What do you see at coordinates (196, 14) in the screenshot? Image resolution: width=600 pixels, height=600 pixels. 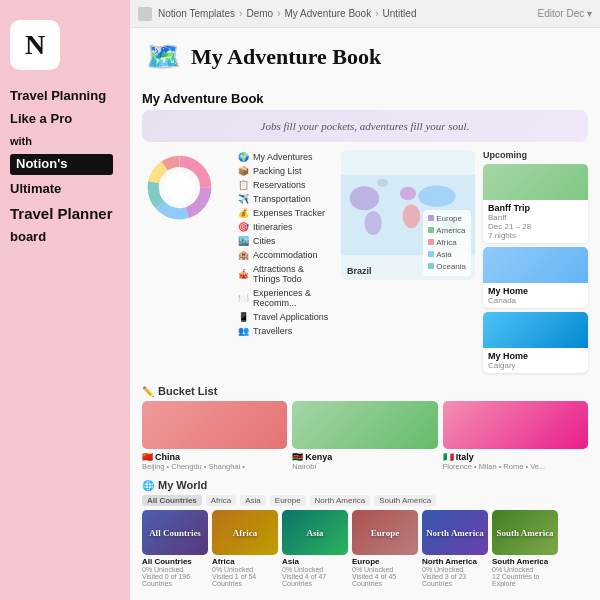 I see `breadcrumb-templates: Notion Templates` at bounding box center [196, 14].